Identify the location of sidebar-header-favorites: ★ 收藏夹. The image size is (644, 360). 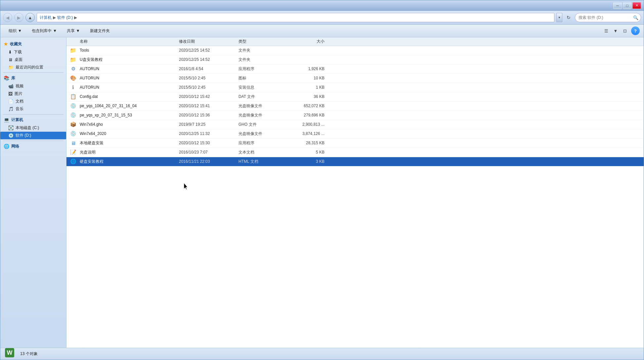
(33, 44).